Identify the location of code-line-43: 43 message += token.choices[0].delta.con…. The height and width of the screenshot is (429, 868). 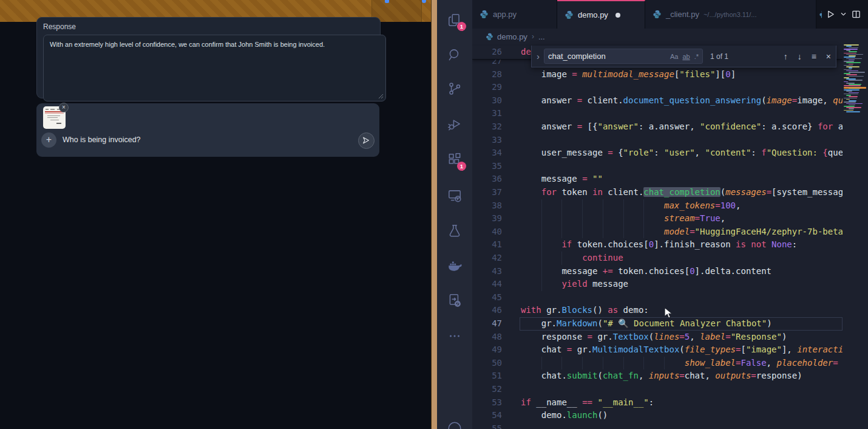
(657, 272).